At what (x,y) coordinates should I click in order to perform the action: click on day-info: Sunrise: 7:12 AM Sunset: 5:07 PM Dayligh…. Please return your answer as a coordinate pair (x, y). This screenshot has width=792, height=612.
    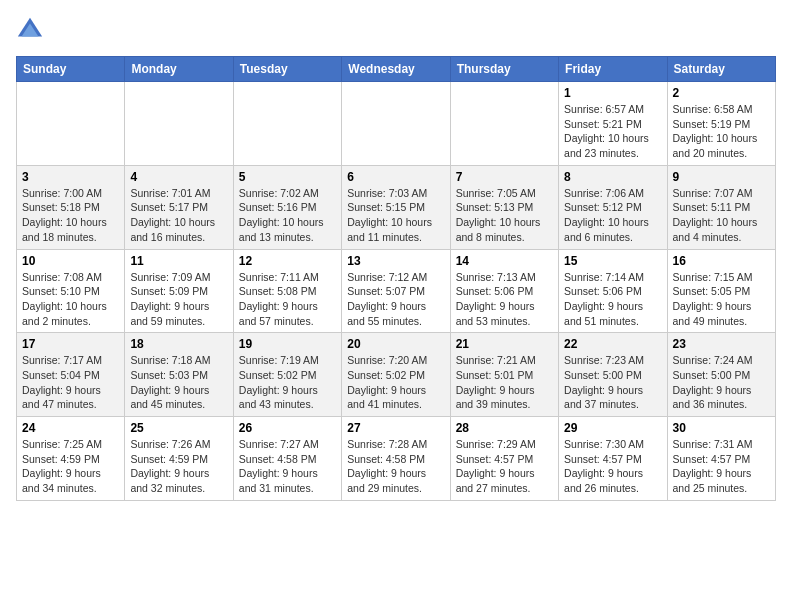
    Looking at the image, I should click on (396, 300).